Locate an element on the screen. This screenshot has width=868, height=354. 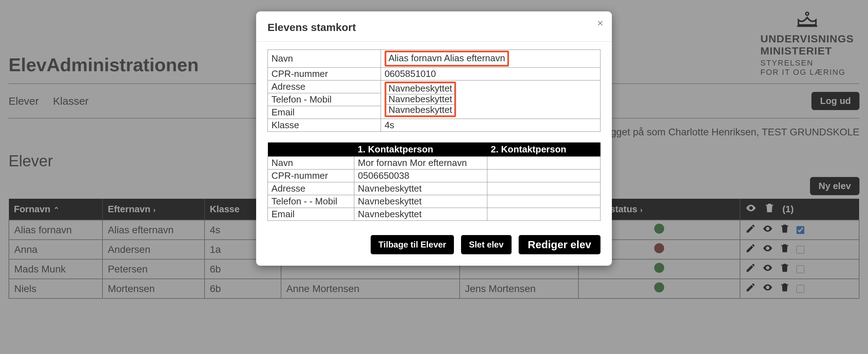
c2-email is located at coordinates (544, 214).